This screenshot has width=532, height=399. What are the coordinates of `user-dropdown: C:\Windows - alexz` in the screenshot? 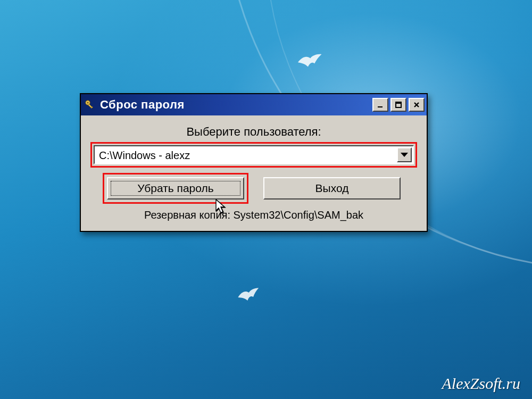 It's located at (254, 155).